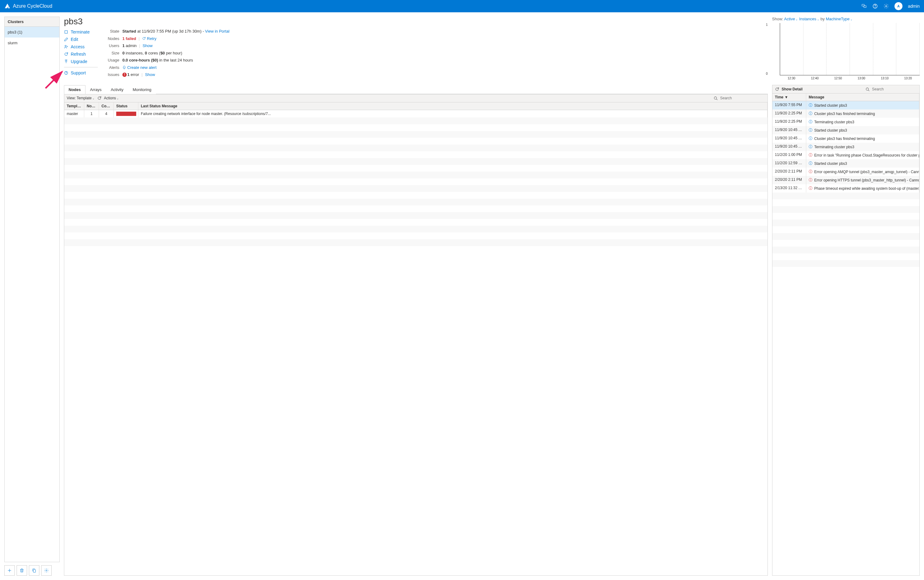 This screenshot has width=924, height=580. I want to click on chart-panel: Show: Active⌄ Instances⌄ by MachineType⌄…, so click(846, 48).